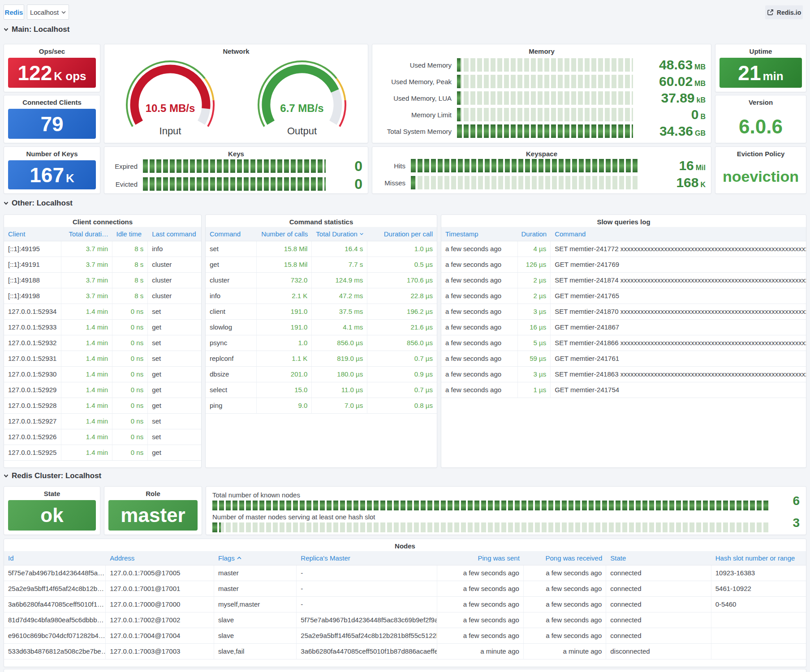  What do you see at coordinates (160, 620) in the screenshot?
I see `table-cell: 127.0.0.1:7002@17002` at bounding box center [160, 620].